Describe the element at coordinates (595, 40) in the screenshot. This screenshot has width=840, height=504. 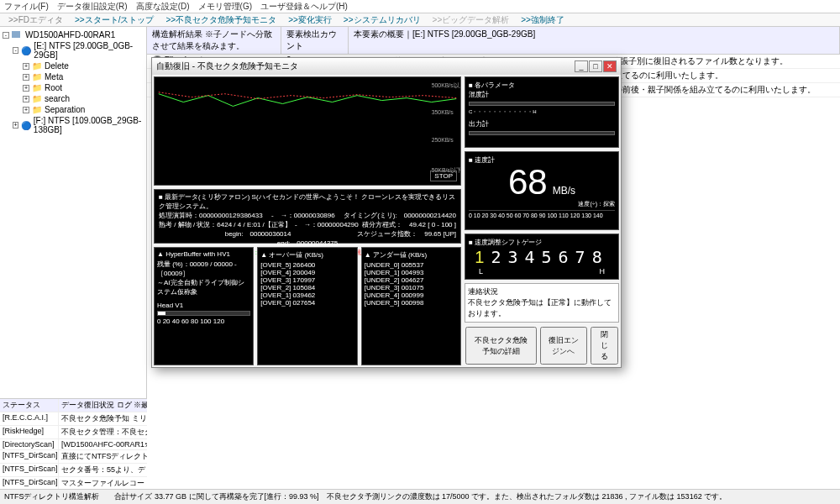
I see `col-summary: 本要素の概要｜[E:] NTFS [29.00GB_0GB-29GB]` at that location.